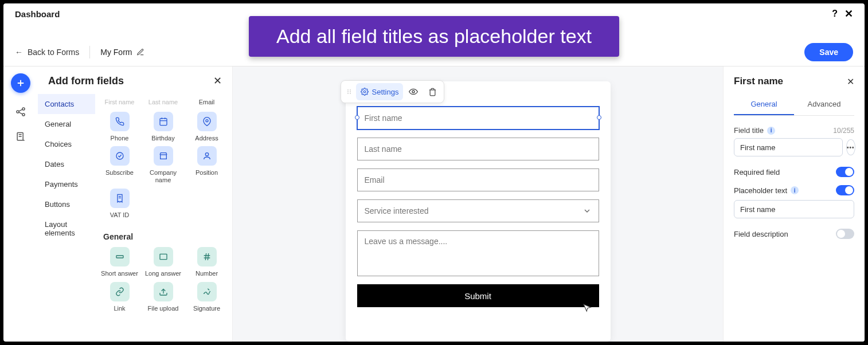 The height and width of the screenshot is (345, 868). Describe the element at coordinates (207, 297) in the screenshot. I see `field-signature: Signature` at that location.